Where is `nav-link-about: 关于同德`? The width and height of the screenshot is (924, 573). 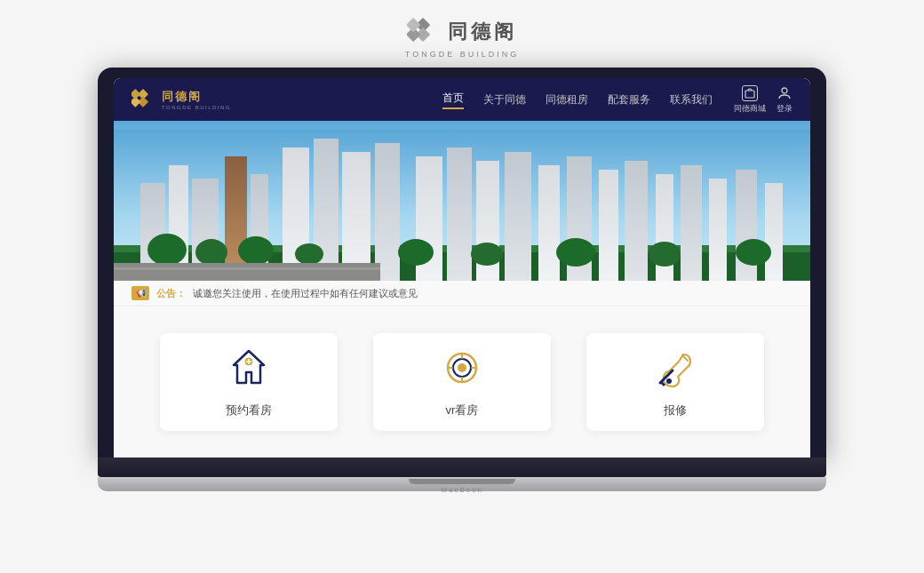 nav-link-about: 关于同德 is located at coordinates (505, 99).